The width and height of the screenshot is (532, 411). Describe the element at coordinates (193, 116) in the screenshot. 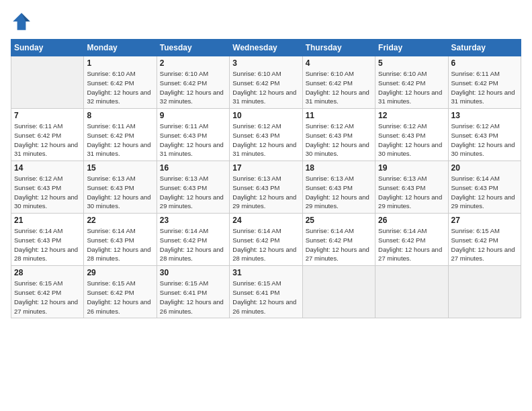

I see `day-number: 9` at that location.